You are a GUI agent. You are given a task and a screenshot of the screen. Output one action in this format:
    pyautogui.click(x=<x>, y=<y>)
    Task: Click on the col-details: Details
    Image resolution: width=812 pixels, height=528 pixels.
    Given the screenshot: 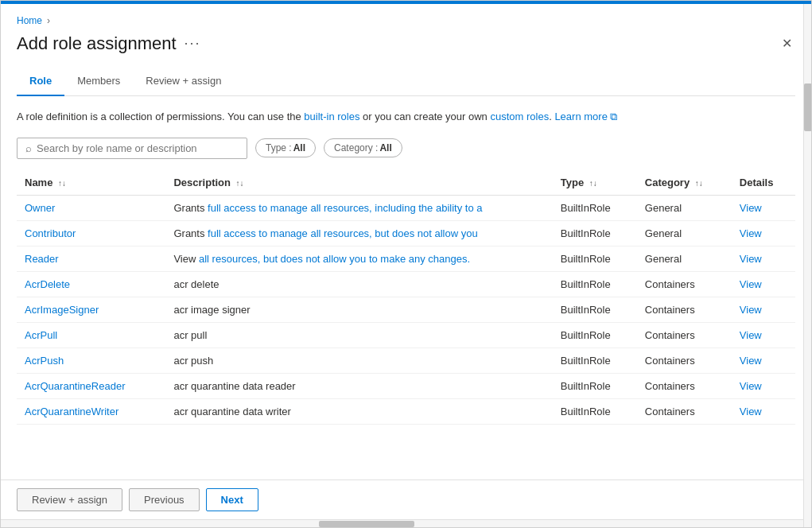 What is the action you would take?
    pyautogui.click(x=763, y=183)
    